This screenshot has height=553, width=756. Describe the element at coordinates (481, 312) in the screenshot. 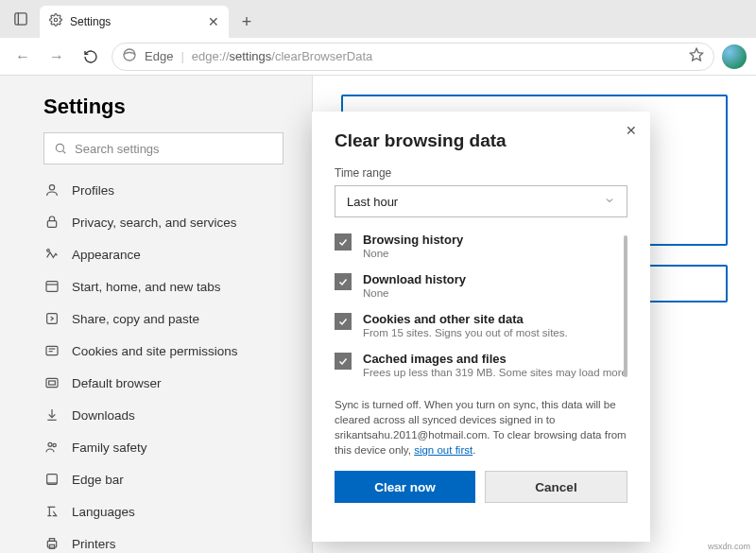

I see `data-type-list: Browsing historyNoneDownload historyNone…` at that location.